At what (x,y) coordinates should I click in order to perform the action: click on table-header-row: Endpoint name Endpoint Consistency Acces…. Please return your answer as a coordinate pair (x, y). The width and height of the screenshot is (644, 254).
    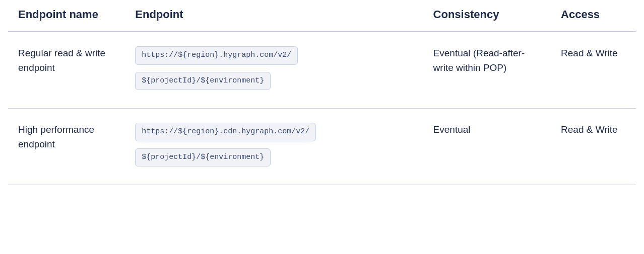
    Looking at the image, I should click on (322, 16).